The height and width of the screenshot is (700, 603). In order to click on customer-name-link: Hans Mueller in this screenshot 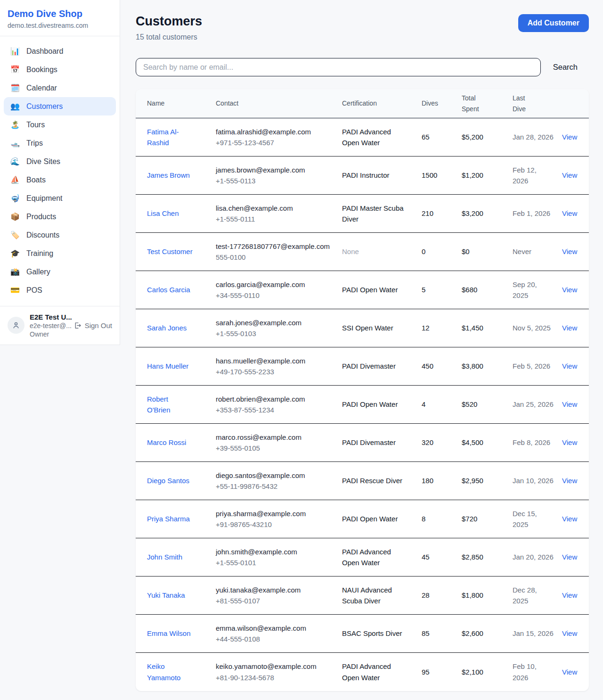, I will do `click(168, 366)`.